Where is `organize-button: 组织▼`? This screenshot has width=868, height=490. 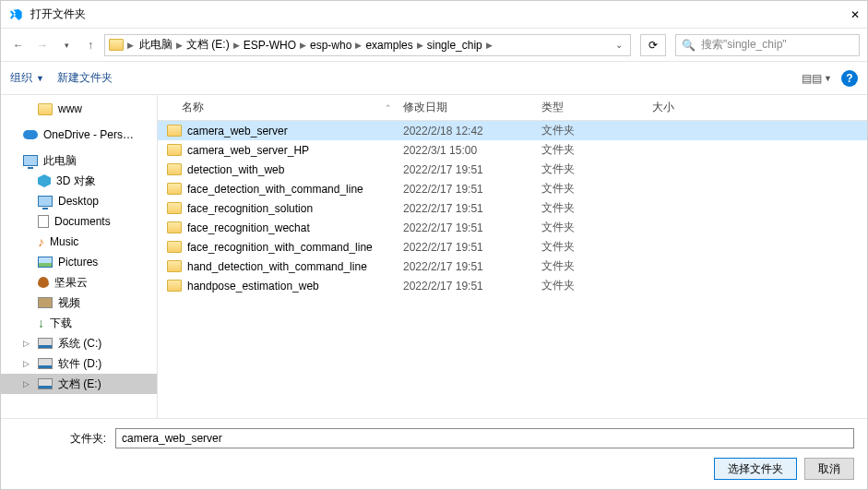 organize-button: 组织▼ is located at coordinates (28, 78).